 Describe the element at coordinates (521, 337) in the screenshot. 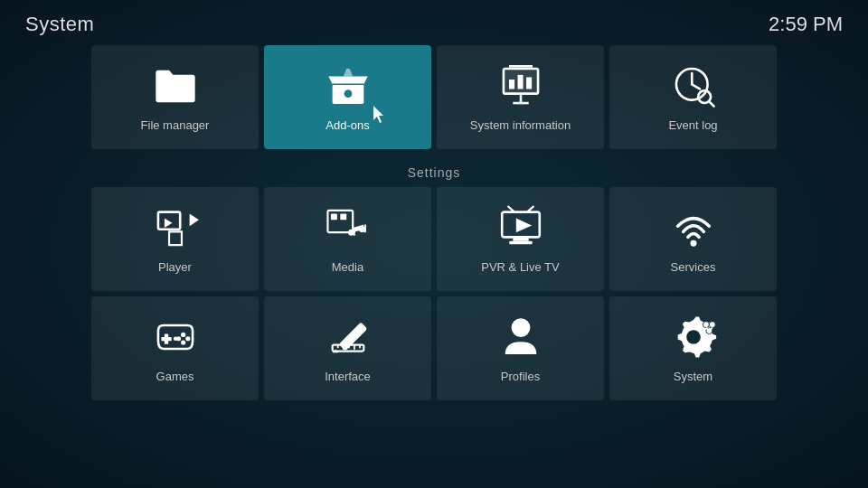

I see `person-icon` at that location.